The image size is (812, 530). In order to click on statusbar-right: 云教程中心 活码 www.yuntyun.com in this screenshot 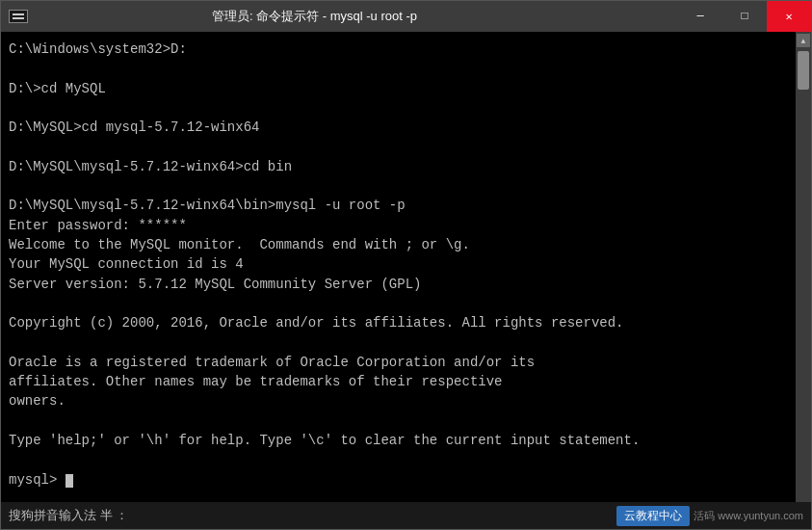, I will do `click(710, 517)`.